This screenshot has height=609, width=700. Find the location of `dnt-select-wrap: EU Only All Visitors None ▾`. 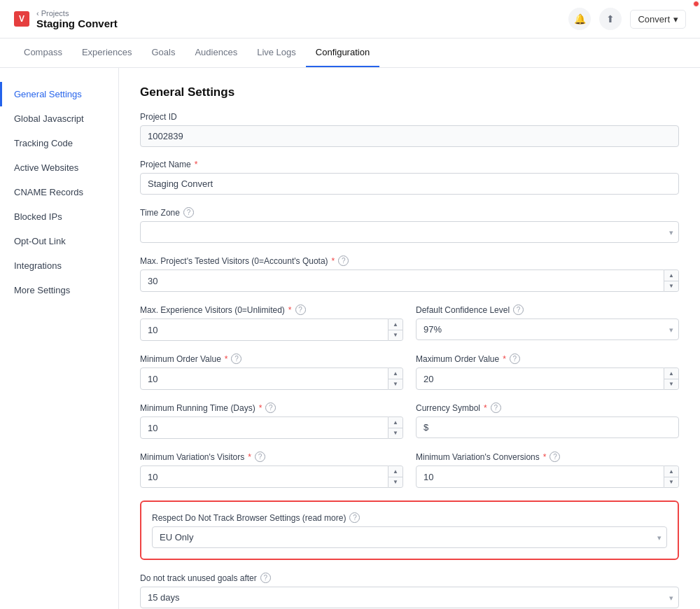

dnt-select-wrap: EU Only All Visitors None ▾ is located at coordinates (410, 538).